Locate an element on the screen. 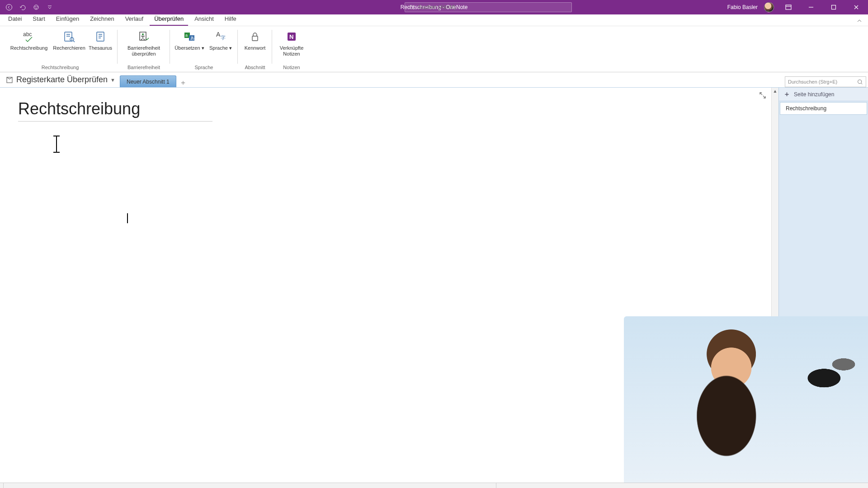  svg-text: A is located at coordinates (218, 34).